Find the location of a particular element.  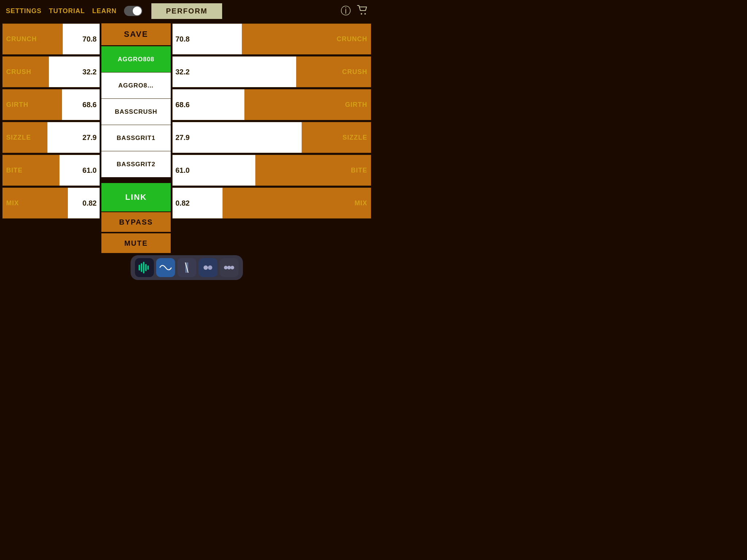

center-panel: SAVE AGGRO808AGGRO8…BASSCRUSHBASSGRIT1BA… is located at coordinates (136, 138).